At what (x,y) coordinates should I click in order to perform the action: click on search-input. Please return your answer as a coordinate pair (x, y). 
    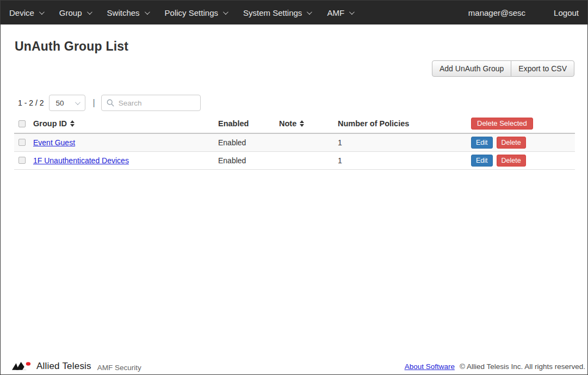
    Looking at the image, I should click on (151, 103).